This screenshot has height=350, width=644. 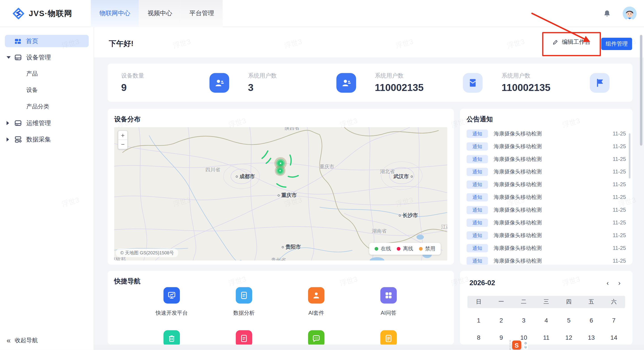 What do you see at coordinates (18, 13) in the screenshot?
I see `logo-icon` at bounding box center [18, 13].